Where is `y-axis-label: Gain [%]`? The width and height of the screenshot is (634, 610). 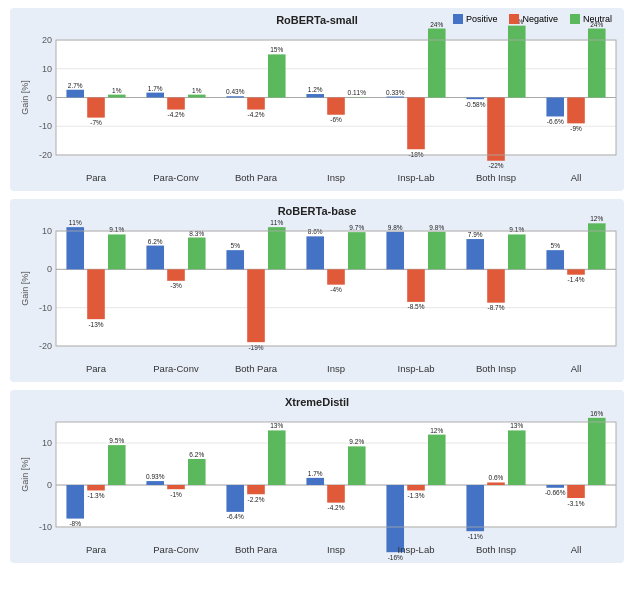
y-axis-label: Gain [%] is located at coordinates (25, 288).